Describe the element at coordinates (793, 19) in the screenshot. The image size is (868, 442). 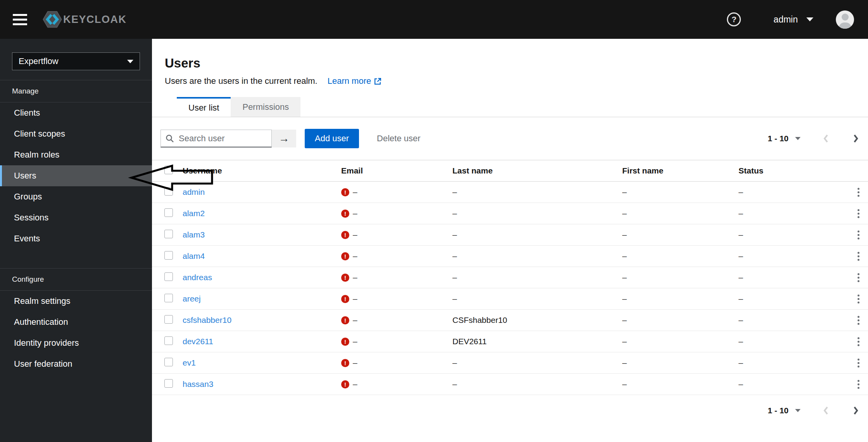
I see `user-menu: admin` at that location.